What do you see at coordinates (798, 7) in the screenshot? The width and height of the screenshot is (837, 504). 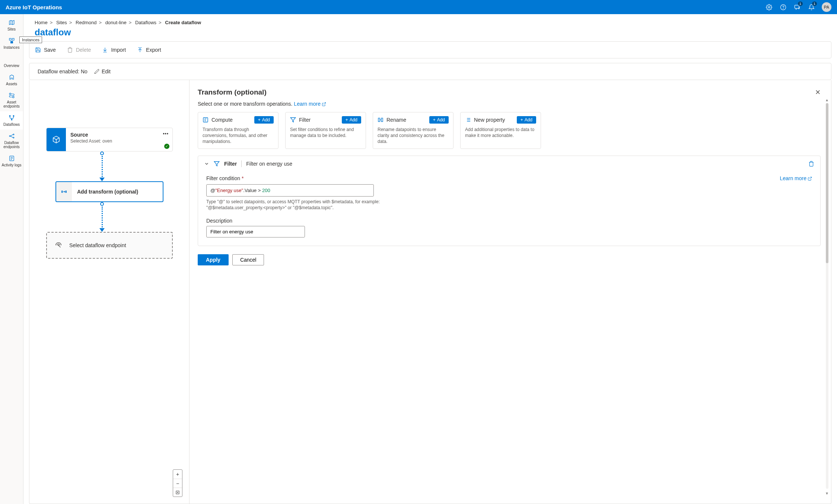 I see `header-icons: 1 1 PA` at bounding box center [798, 7].